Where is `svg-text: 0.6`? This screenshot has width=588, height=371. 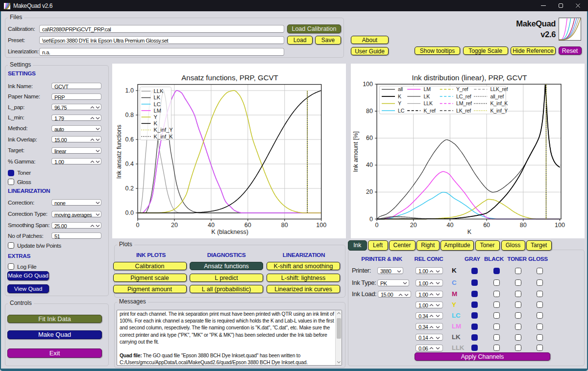 svg-text: 0.6 is located at coordinates (129, 139).